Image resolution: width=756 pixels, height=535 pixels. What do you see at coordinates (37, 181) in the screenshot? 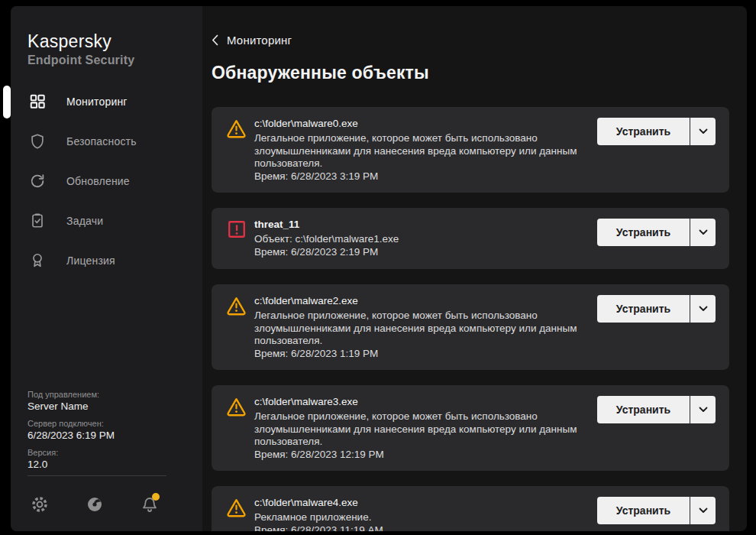
I see `sync-icon` at bounding box center [37, 181].